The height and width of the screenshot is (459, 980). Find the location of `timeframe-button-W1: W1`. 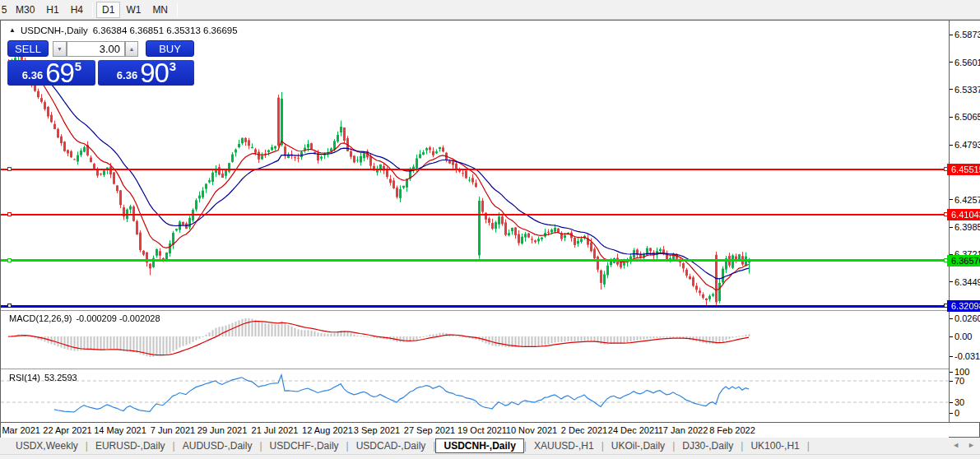

timeframe-button-W1: W1 is located at coordinates (133, 10).